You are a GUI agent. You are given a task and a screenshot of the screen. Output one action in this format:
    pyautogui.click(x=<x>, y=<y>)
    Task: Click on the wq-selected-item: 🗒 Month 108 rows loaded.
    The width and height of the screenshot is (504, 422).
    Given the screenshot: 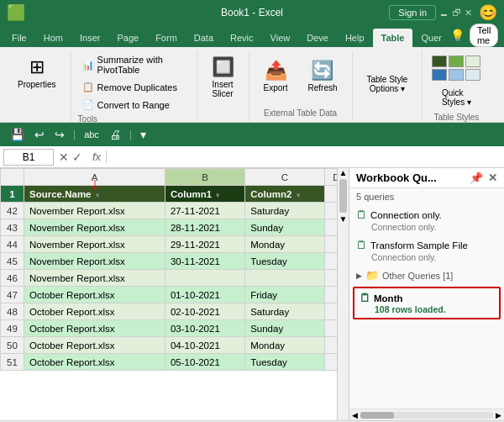 What is the action you would take?
    pyautogui.click(x=427, y=303)
    